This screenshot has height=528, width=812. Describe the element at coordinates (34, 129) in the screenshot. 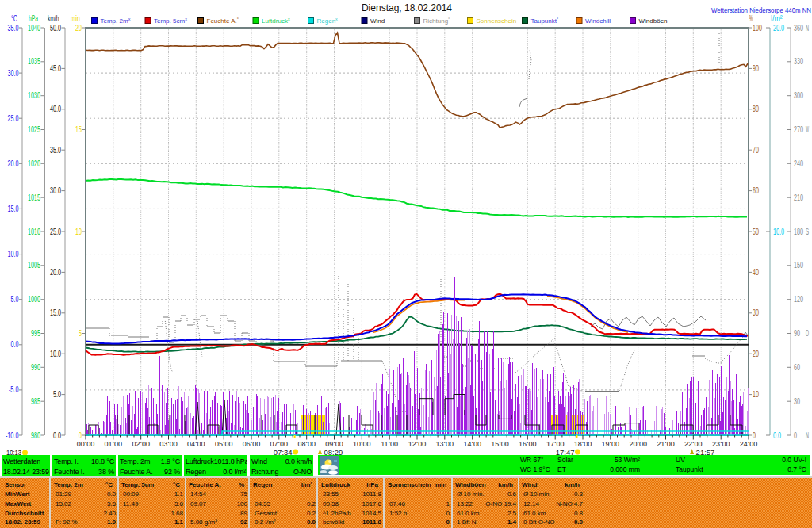

I see `svg-text: 1025` at that location.